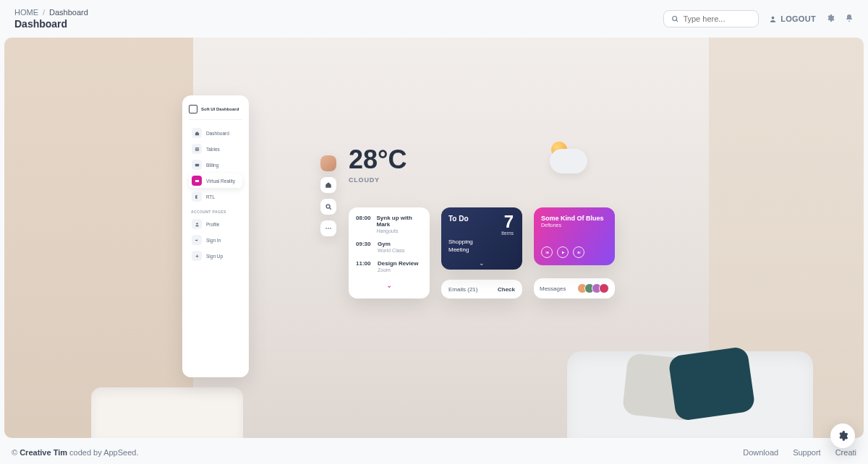 Image resolution: width=868 pixels, height=464 pixels. Describe the element at coordinates (328, 207) in the screenshot. I see `search-button` at that location.